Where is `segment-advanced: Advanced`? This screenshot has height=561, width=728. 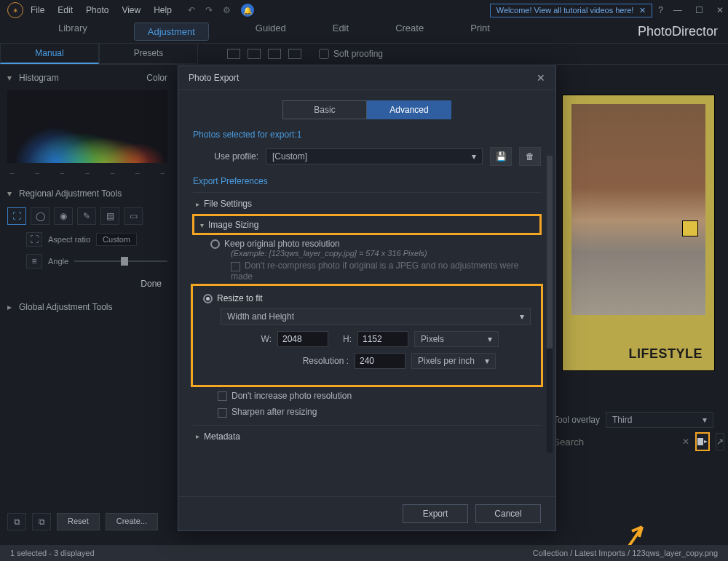 segment-advanced: Advanced is located at coordinates (409, 110).